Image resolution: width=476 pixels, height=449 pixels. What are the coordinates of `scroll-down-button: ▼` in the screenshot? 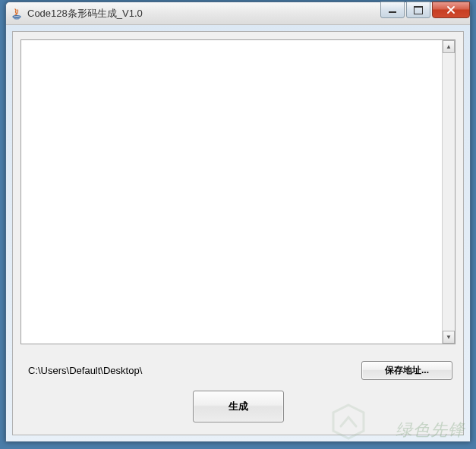 It's located at (449, 337).